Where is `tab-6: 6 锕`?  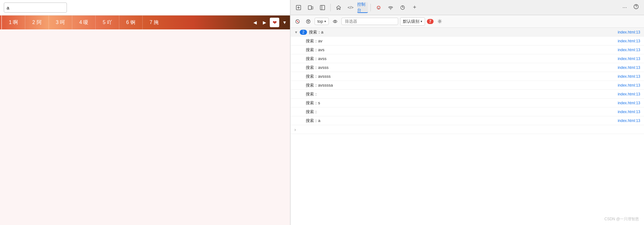
tab-6: 6 锕 is located at coordinates (131, 22).